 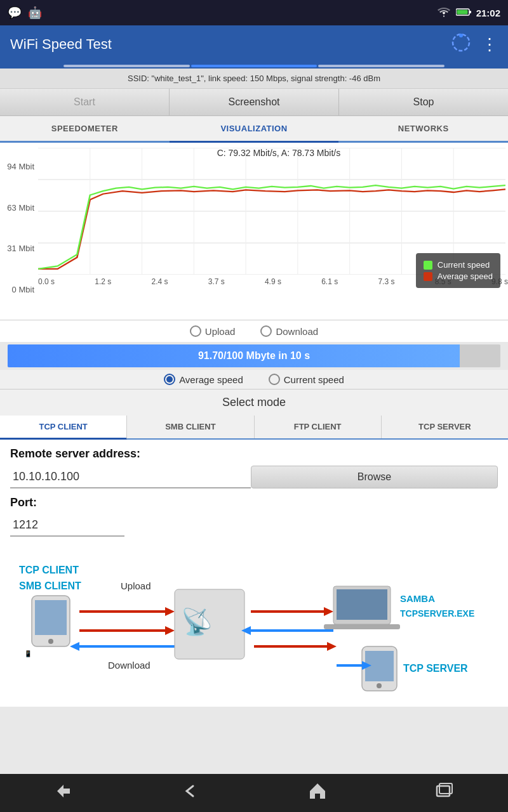 I want to click on current-speed-radio, so click(x=274, y=379).